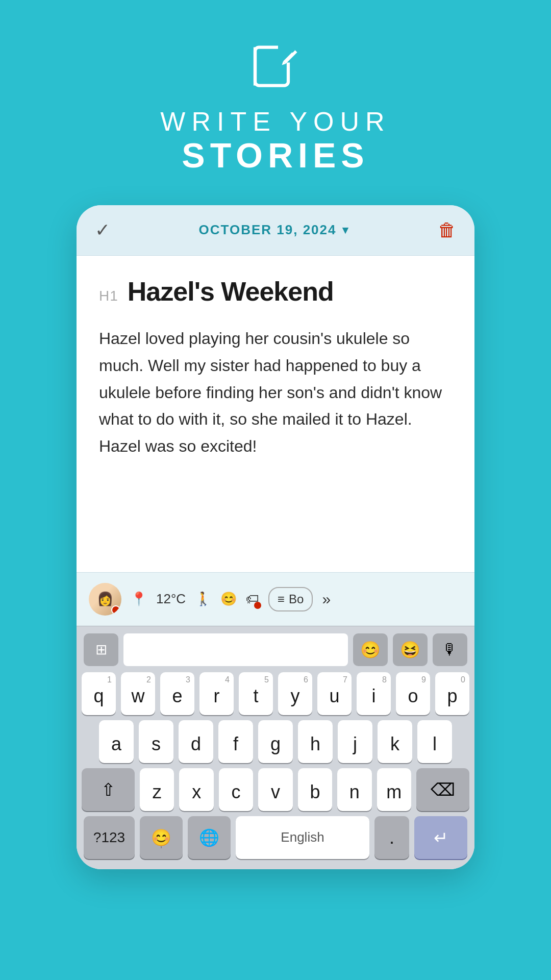 This screenshot has width=551, height=980. Describe the element at coordinates (178, 694) in the screenshot. I see `key-e: 3 e` at that location.